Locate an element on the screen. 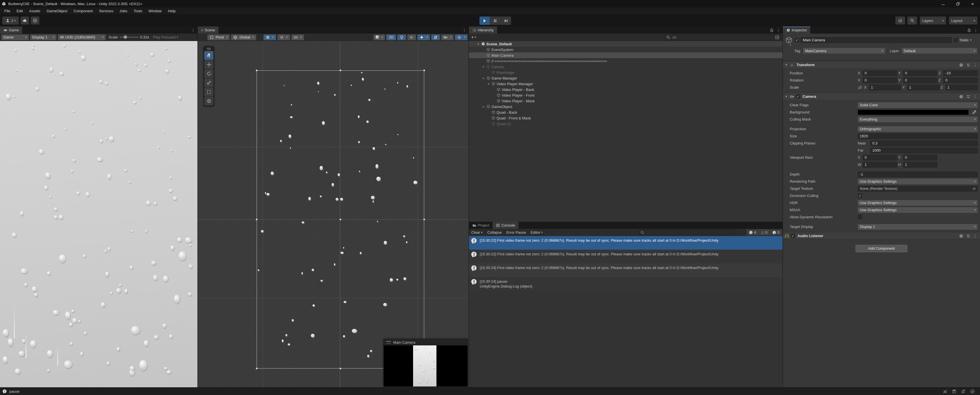 This screenshot has width=980, height=395. viewport-x-field: 0 is located at coordinates (880, 158).